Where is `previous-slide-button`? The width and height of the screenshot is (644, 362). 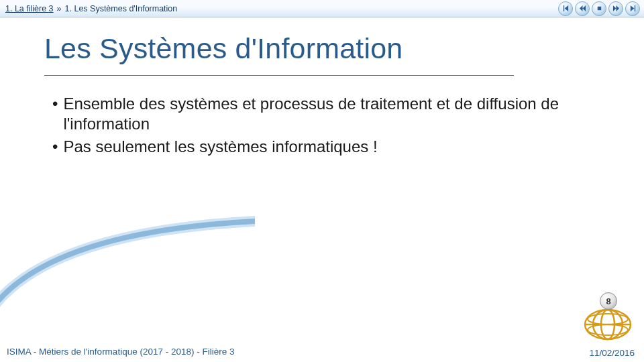
previous-slide-button is located at coordinates (582, 9).